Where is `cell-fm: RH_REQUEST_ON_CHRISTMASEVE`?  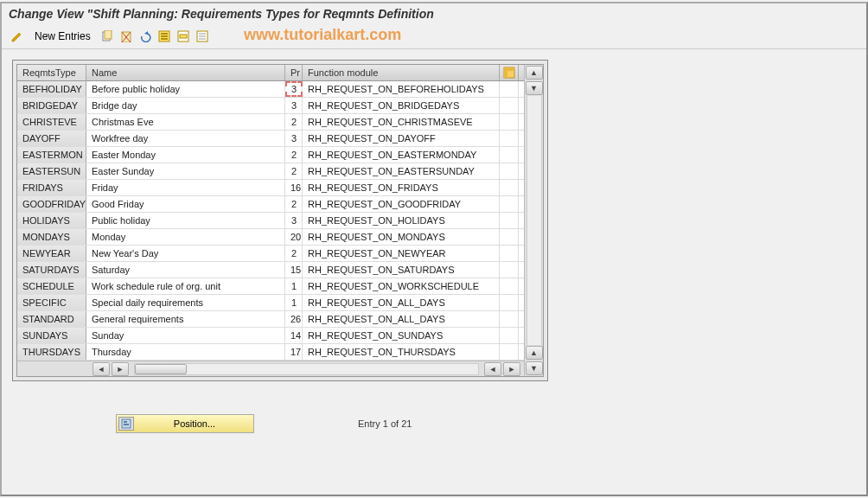
cell-fm: RH_REQUEST_ON_CHRISTMASEVE is located at coordinates (401, 122).